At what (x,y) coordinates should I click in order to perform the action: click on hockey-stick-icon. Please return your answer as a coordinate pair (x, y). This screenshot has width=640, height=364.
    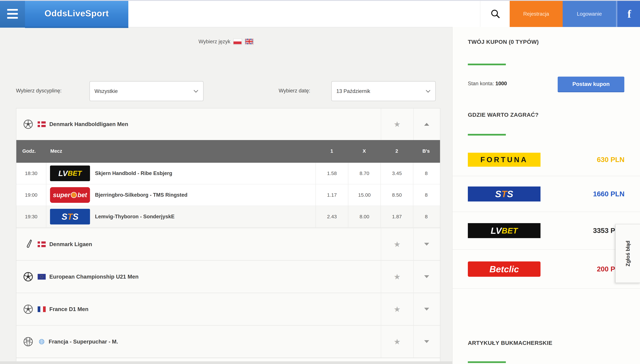
    Looking at the image, I should click on (28, 244).